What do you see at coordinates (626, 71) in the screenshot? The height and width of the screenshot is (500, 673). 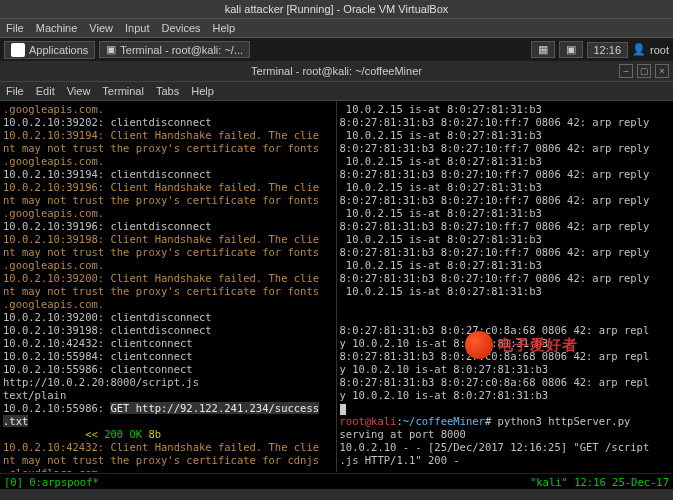 I see `minimize-button: –` at bounding box center [626, 71].